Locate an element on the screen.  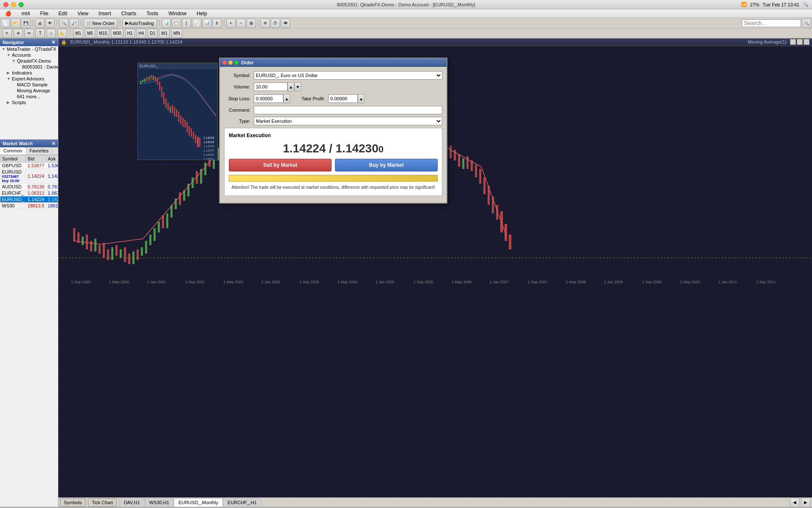
chart-next-btn: ▶ is located at coordinates (806, 502).